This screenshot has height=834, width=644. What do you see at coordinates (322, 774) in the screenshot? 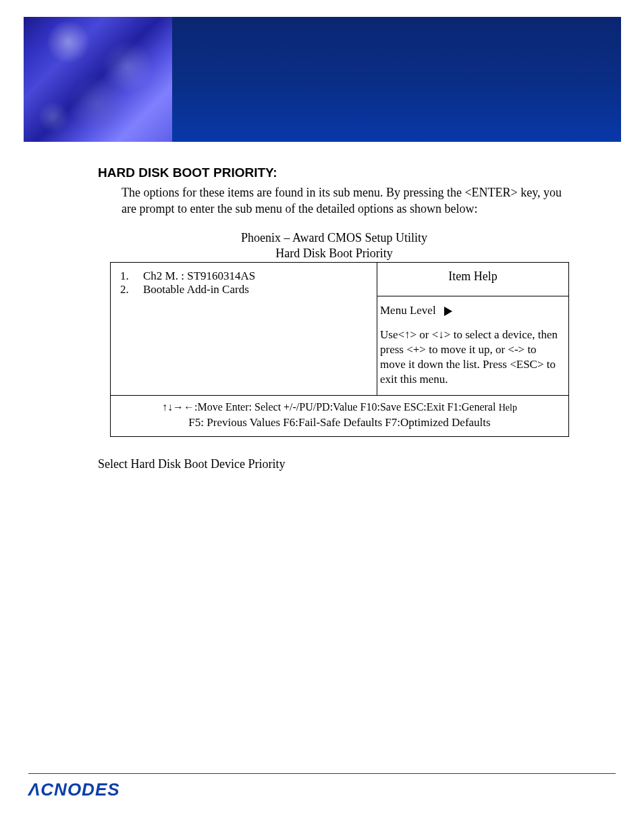
I see `footer-divider` at bounding box center [322, 774].